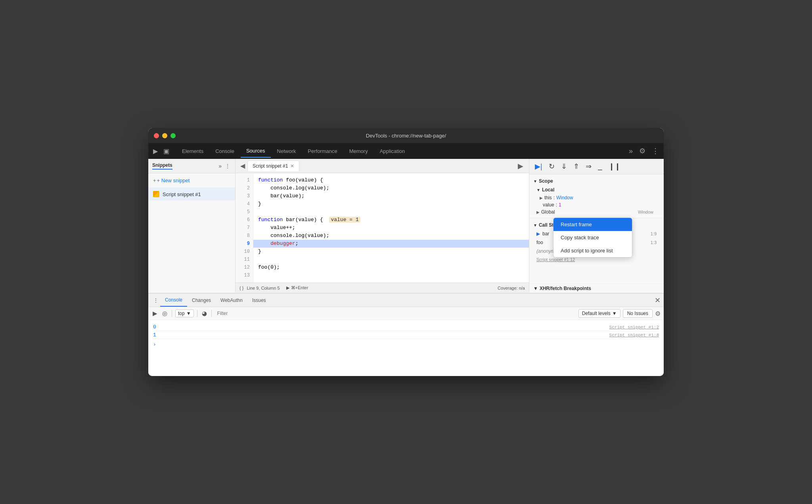 The width and height of the screenshot is (812, 504). I want to click on bottom-tab-console: Console, so click(174, 300).